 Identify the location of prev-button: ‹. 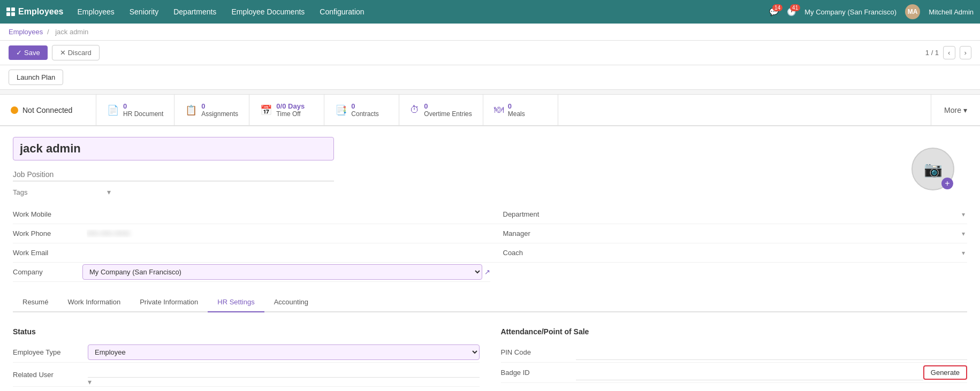
(949, 52).